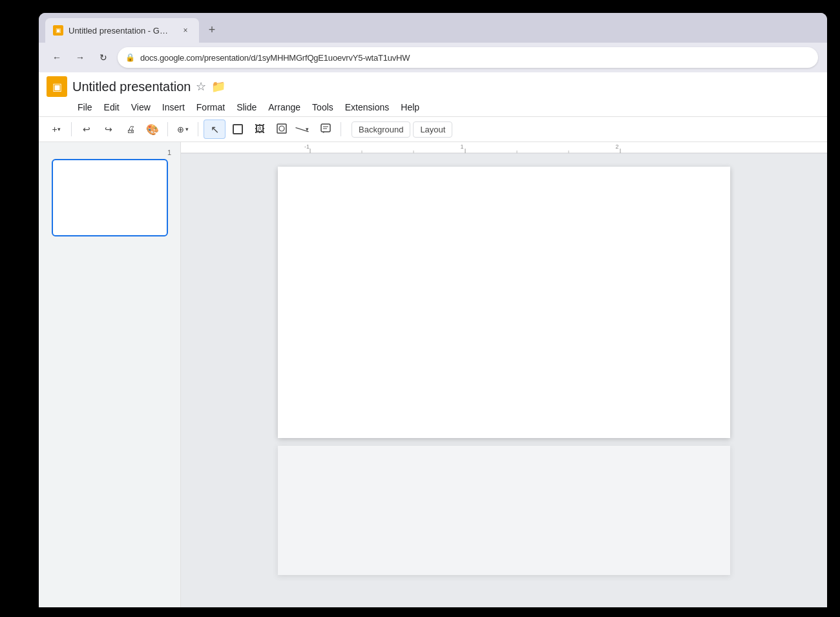 The image size is (840, 617). What do you see at coordinates (173, 107) in the screenshot?
I see `menu-insert: Insert` at bounding box center [173, 107].